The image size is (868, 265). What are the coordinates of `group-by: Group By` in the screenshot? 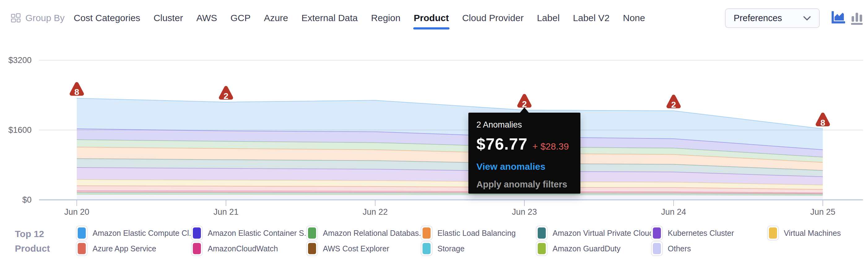 It's located at (38, 18).